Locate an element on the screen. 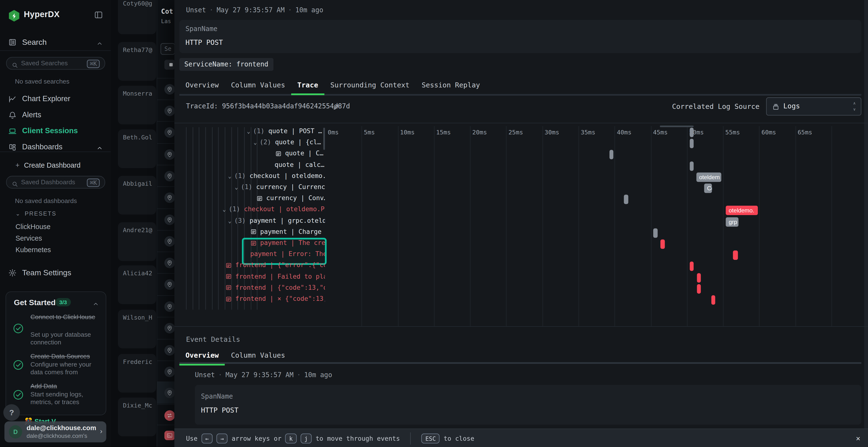  trace-tree-row: ⌄(1)quote | POST … is located at coordinates (286, 133).